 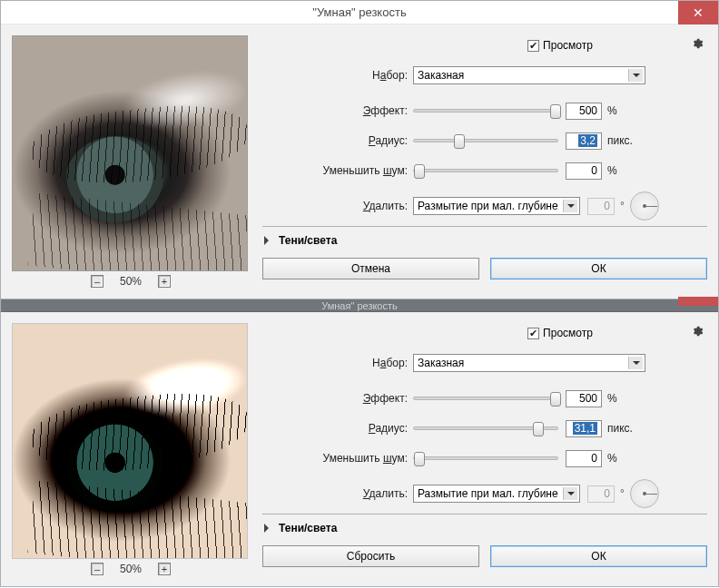 I want to click on preview-column: – 50% +, so click(x=131, y=162).